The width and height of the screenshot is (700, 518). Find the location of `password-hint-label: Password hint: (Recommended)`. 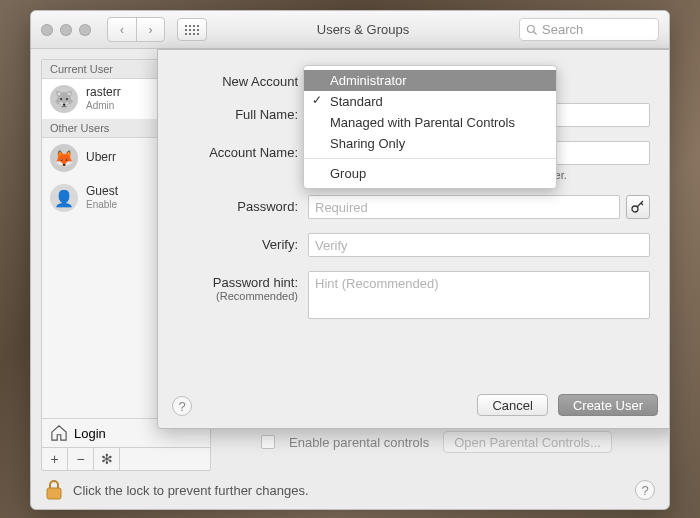

password-hint-label: Password hint: (Recommended) is located at coordinates (233, 286).